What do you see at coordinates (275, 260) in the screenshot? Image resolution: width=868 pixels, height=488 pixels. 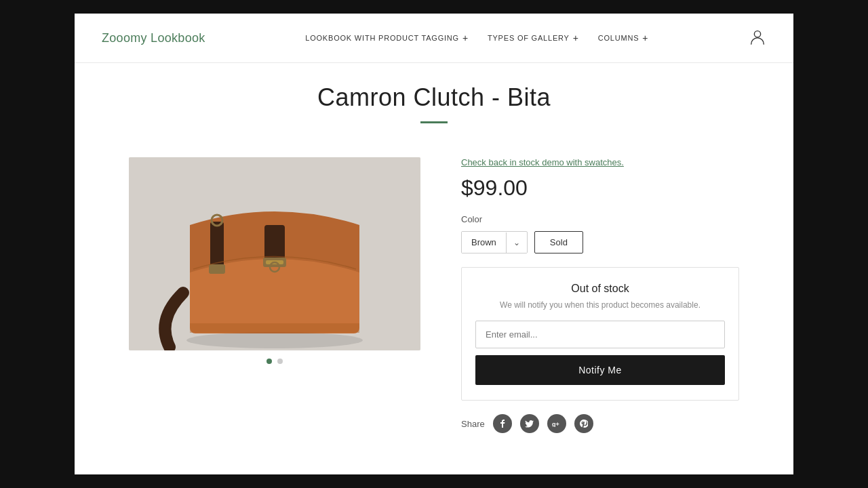 I see `product-images` at bounding box center [275, 260].